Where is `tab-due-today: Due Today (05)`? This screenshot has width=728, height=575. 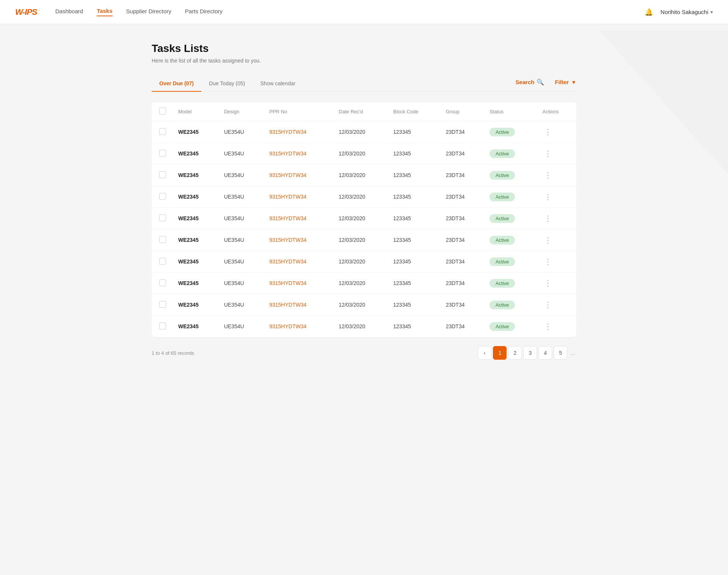
tab-due-today: Due Today (05) is located at coordinates (227, 84).